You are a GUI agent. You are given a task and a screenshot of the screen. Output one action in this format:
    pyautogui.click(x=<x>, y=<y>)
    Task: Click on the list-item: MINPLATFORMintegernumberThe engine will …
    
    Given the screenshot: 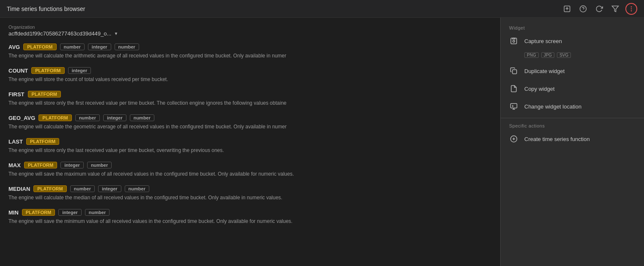 What is the action you would take?
    pyautogui.click(x=250, y=217)
    